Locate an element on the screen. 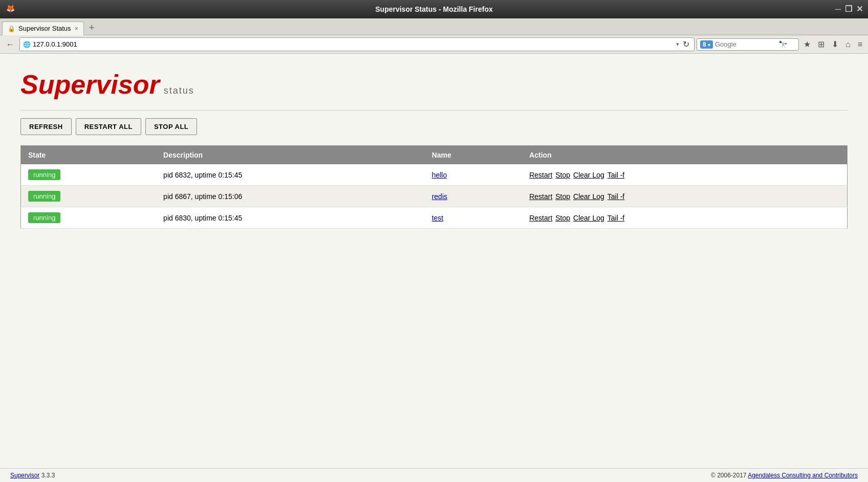  name-cell: test is located at coordinates (473, 218).